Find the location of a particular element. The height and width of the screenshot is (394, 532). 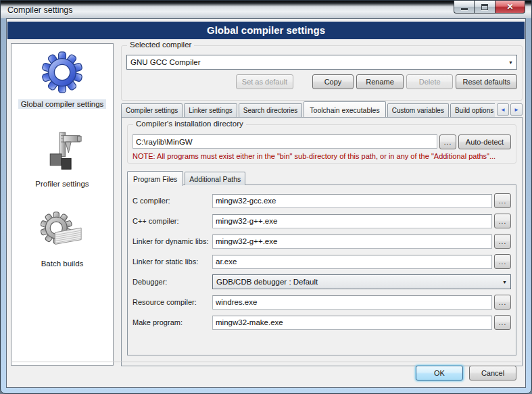

compiler-select-value: GNU GCC Compiler is located at coordinates (166, 62).